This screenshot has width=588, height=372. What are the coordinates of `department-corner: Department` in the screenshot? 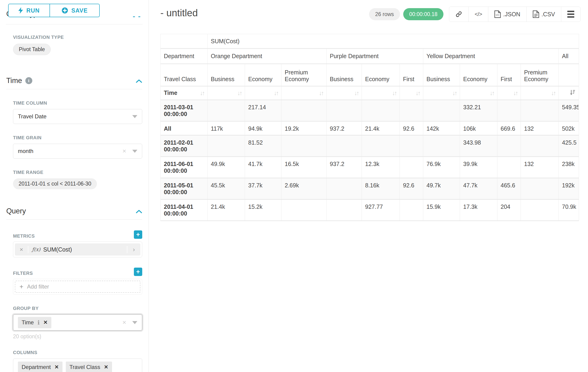 It's located at (184, 56).